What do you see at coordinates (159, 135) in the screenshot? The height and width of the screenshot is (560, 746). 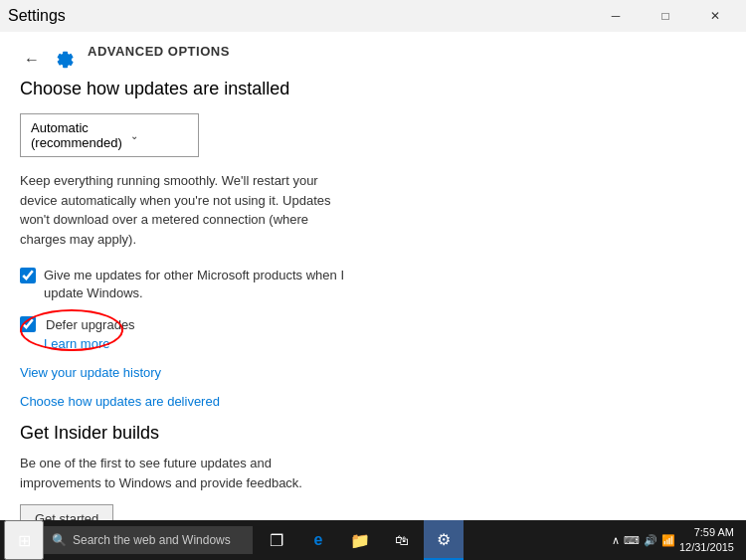 I see `chevron-down-icon: ⌄` at bounding box center [159, 135].